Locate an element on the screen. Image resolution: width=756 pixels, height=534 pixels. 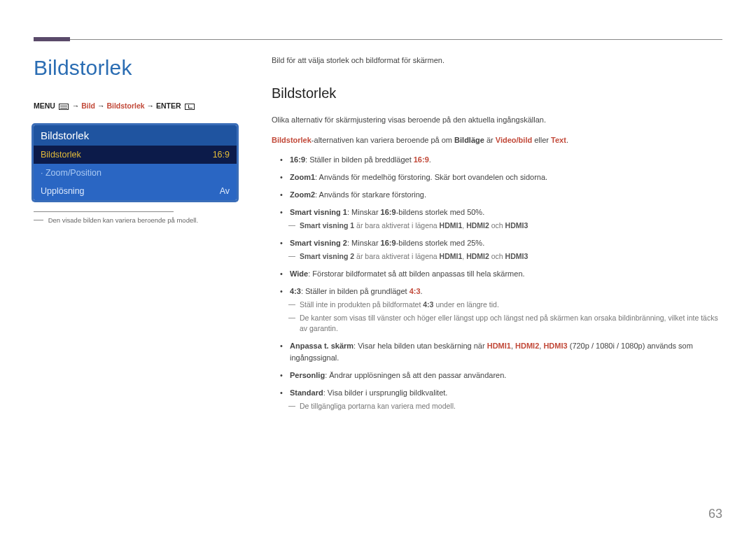
bullet-note: Ställ inte in produkten på bildformatet … is located at coordinates (506, 305).